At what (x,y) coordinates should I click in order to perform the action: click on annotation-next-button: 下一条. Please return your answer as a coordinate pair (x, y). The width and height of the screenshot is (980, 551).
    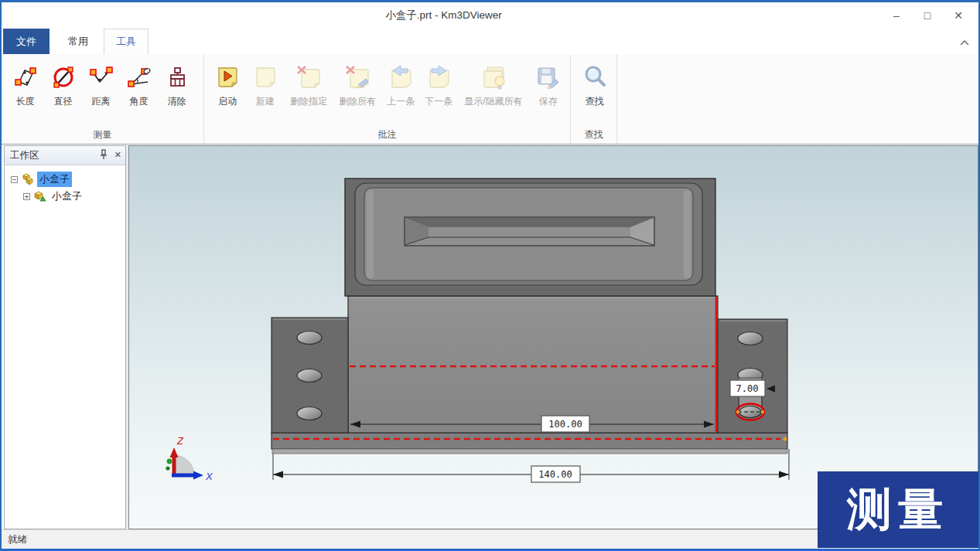
    Looking at the image, I should click on (439, 84).